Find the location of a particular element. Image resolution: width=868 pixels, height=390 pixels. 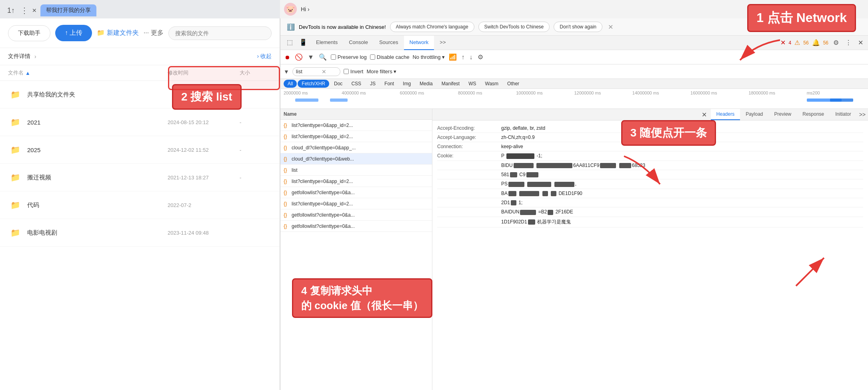

tab-menu-icon: ⋮ is located at coordinates (24, 10).